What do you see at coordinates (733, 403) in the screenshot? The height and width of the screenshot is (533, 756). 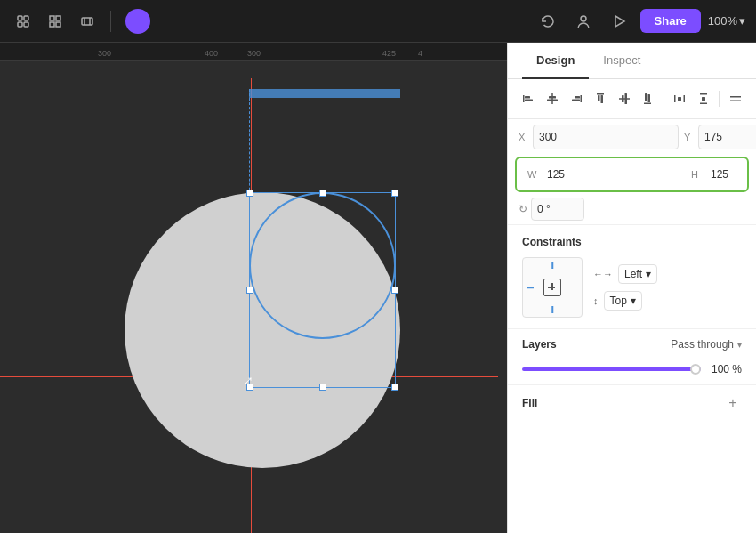 I see `fill-add-button: +` at bounding box center [733, 403].